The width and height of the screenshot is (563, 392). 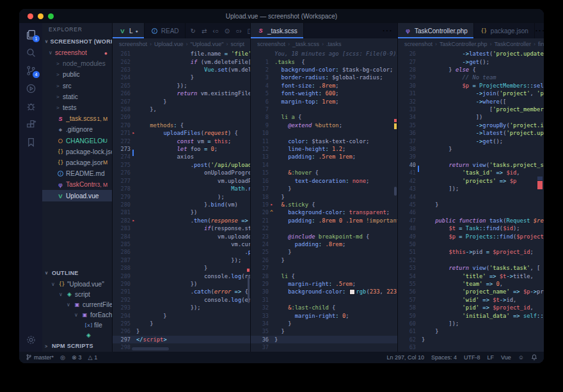 I want to click on code-line: 276 onUploadProgress: f, so click(x=182, y=173).